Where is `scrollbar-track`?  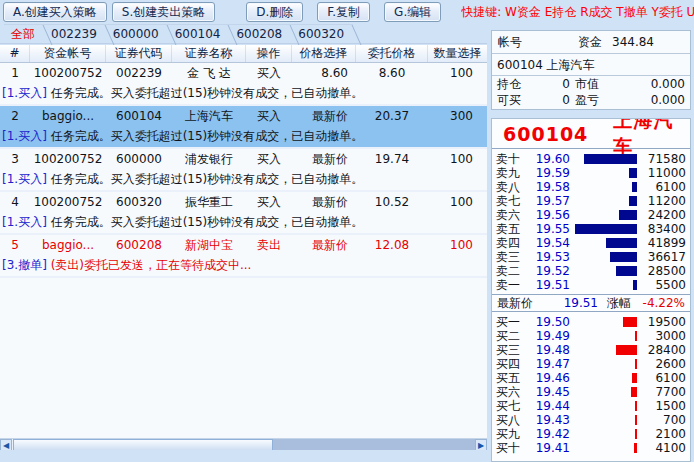 scrollbar-track is located at coordinates (374, 444).